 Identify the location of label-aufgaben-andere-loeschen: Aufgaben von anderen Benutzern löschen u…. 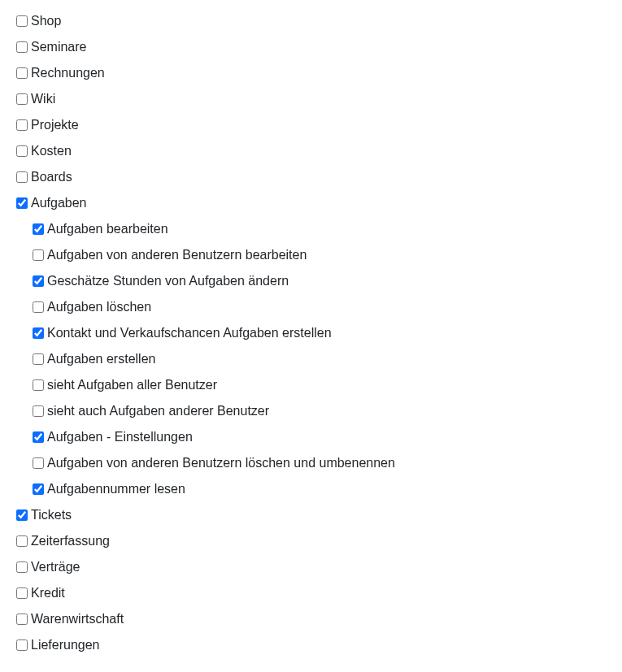
(221, 463).